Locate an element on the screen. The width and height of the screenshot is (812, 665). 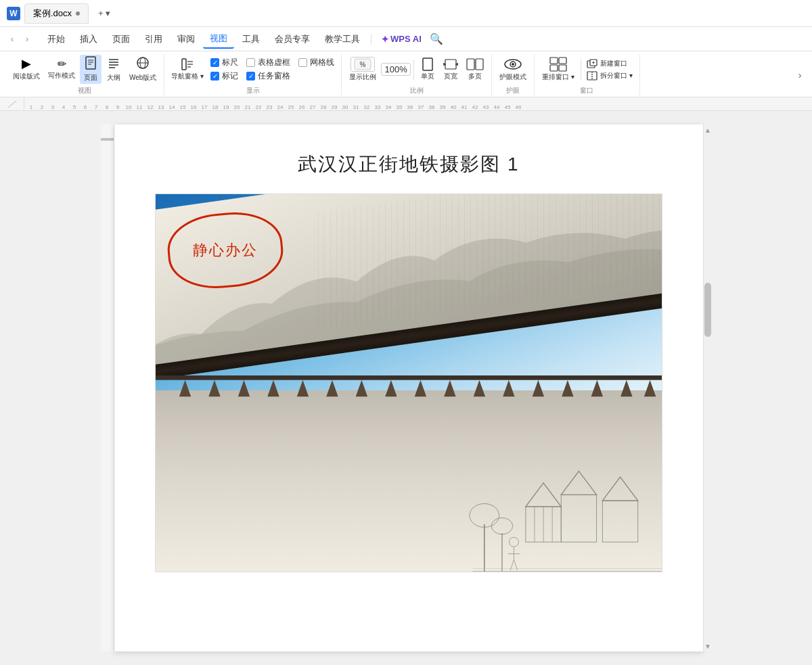
ruler-marker-top is located at coordinates (107, 139).